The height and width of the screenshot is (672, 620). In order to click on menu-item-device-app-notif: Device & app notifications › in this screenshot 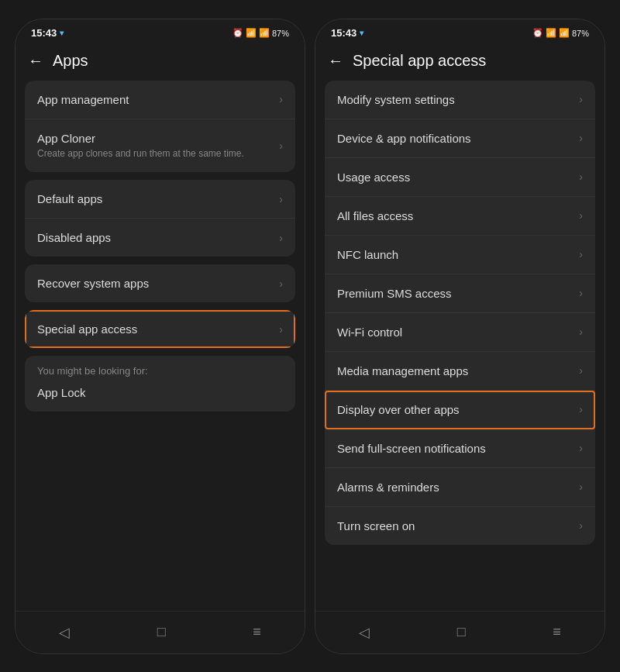, I will do `click(460, 139)`.